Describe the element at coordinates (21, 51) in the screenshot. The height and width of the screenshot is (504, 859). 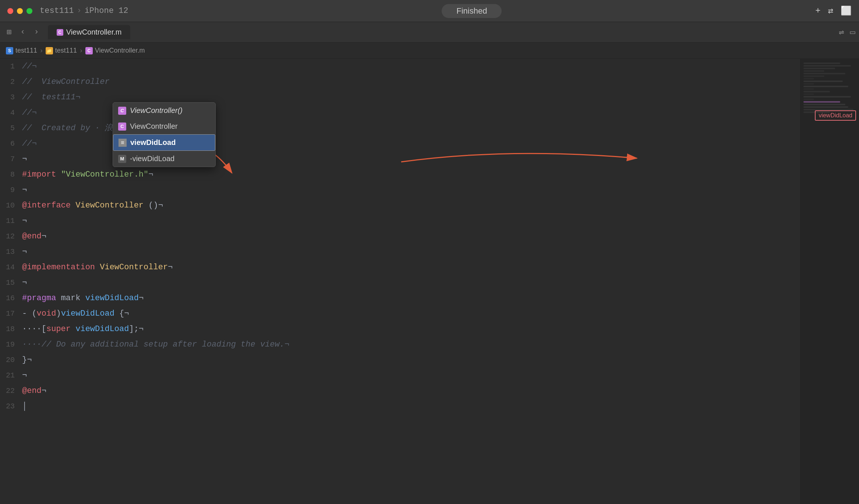
I see `breadcrumb-item-project: S test111` at that location.